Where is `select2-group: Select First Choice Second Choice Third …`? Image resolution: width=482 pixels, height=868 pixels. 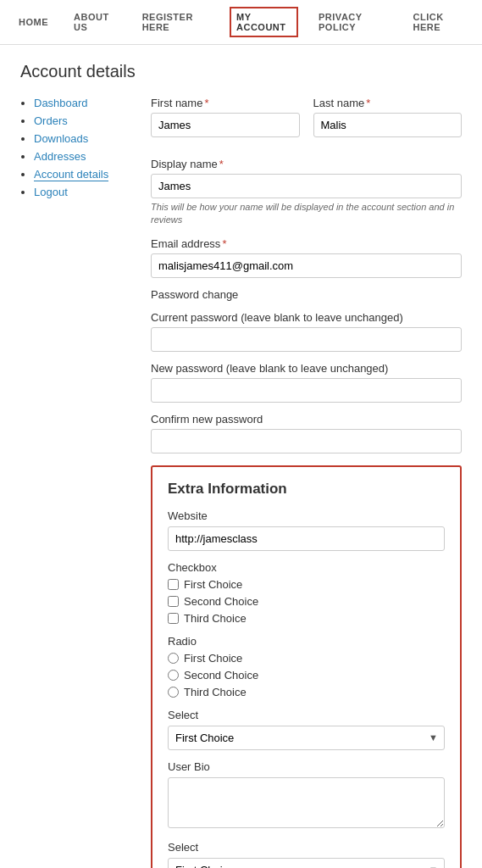 select2-group: Select First Choice Second Choice Third … is located at coordinates (307, 854).